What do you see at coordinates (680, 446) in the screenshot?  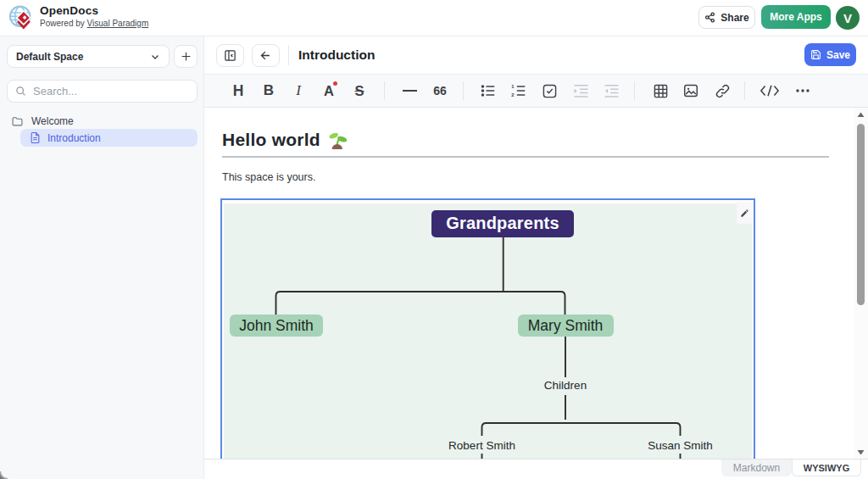 I see `svg-text: Susan Smith` at bounding box center [680, 446].